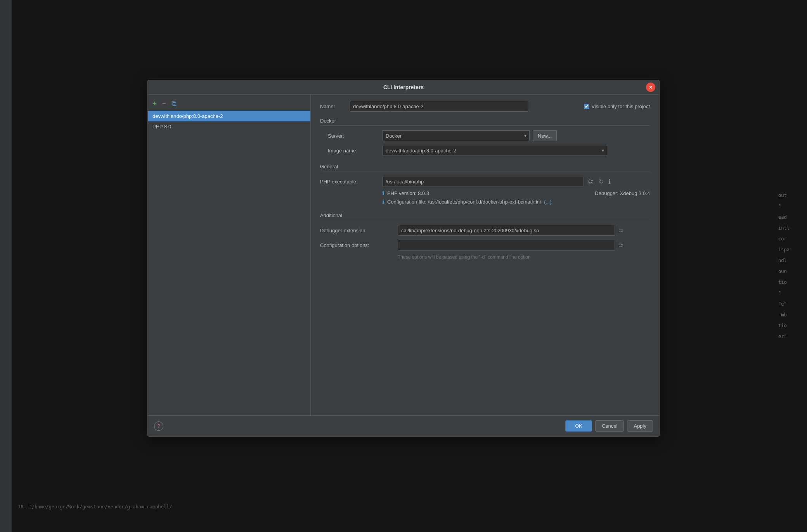 This screenshot has height=532, width=807. I want to click on php-exe-folder-button: 🗂, so click(591, 181).